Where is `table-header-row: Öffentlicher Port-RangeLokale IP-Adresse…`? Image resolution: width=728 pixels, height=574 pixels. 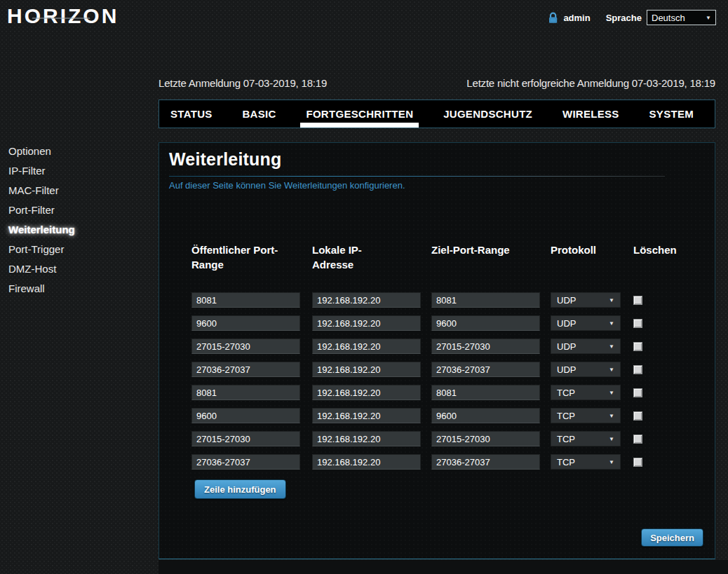
table-header-row: Öffentlicher Port-RangeLokale IP-Adresse… is located at coordinates (433, 257).